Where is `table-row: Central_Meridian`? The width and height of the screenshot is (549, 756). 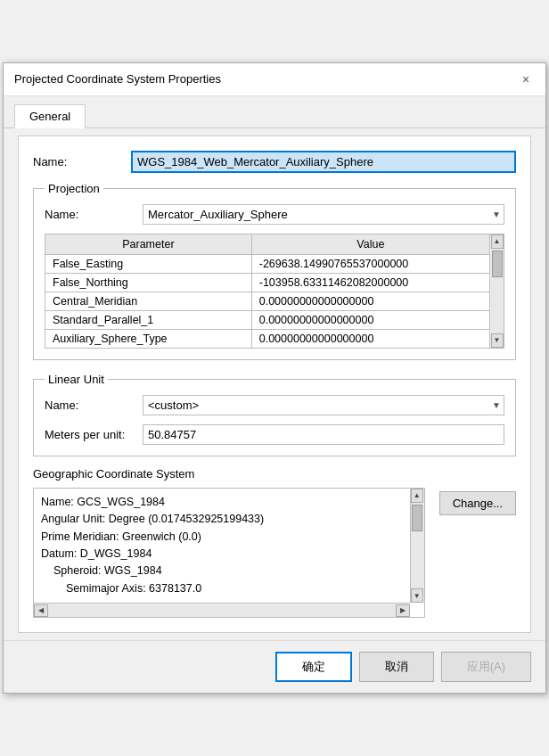 table-row: Central_Meridian is located at coordinates (149, 301).